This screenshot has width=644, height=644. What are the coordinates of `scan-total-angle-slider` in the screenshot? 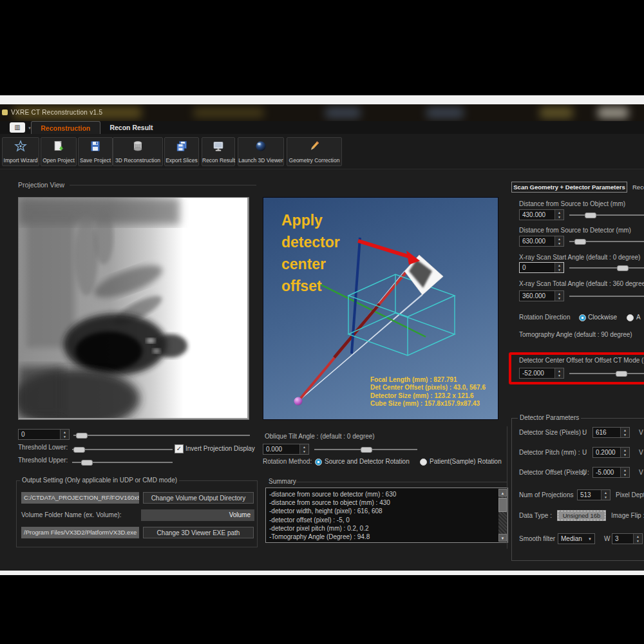 It's located at (607, 296).